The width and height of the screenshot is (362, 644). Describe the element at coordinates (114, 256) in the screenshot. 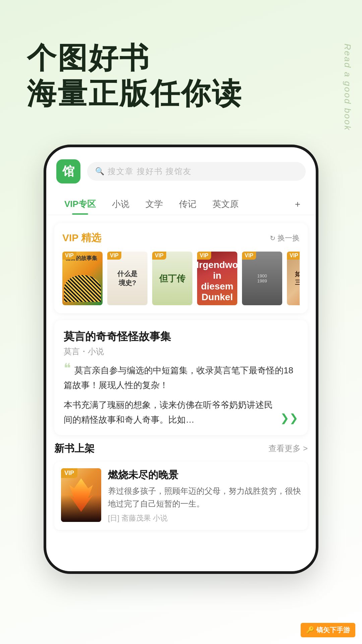

I see `vip-badge-2: VIP` at that location.